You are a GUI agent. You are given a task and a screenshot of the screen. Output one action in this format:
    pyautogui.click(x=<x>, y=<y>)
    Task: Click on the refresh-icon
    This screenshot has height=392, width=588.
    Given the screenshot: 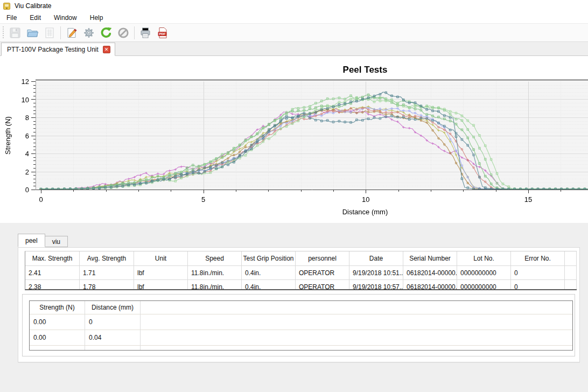 What is the action you would take?
    pyautogui.click(x=106, y=33)
    